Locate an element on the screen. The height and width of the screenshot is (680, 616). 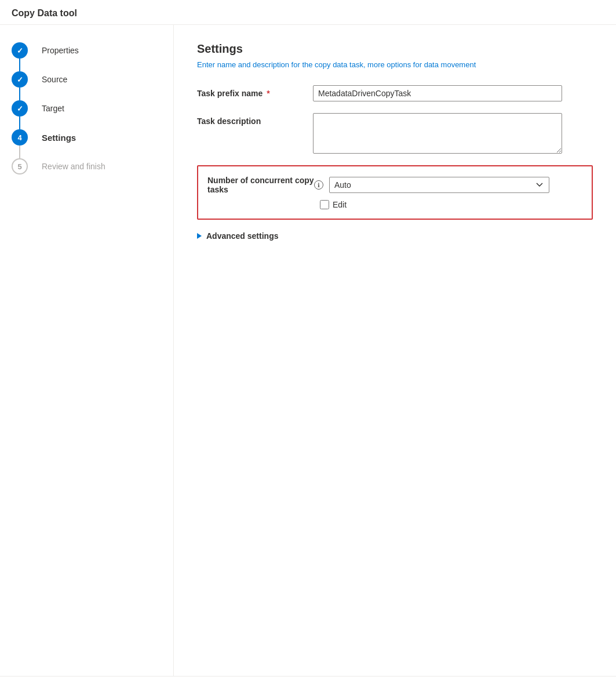
checkmark-target: ✓ is located at coordinates (20, 109).